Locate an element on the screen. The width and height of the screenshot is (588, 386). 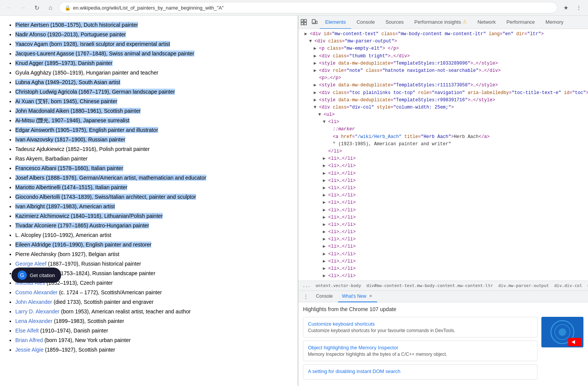
forward-button: → is located at coordinates (23, 8).